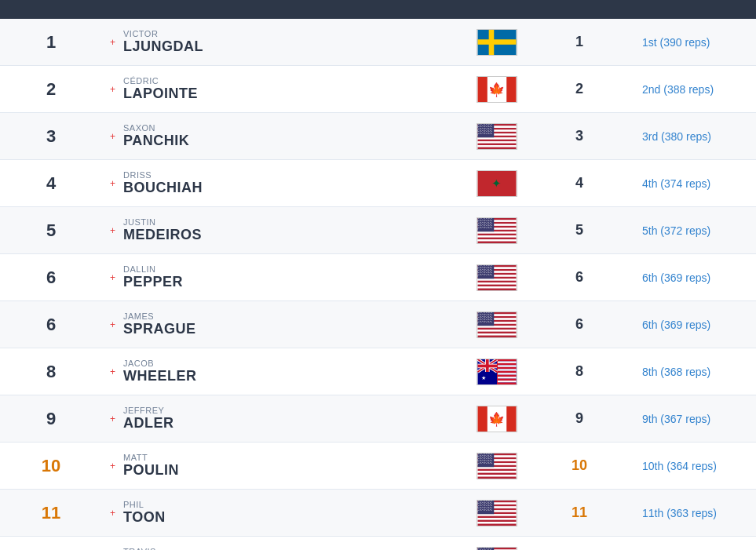 This screenshot has width=756, height=550. Describe the element at coordinates (51, 137) in the screenshot. I see `rank-cell: 3` at that location.